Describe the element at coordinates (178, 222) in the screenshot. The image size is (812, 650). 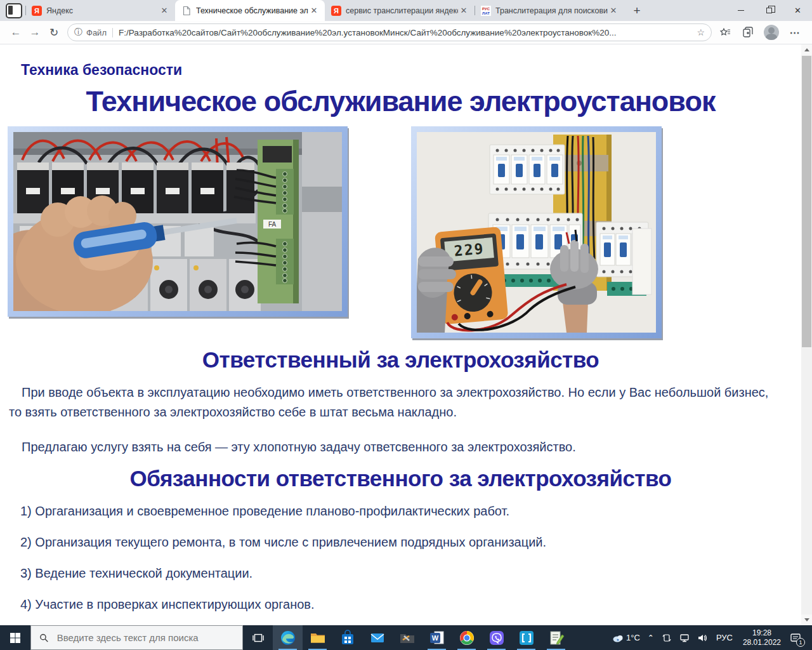
I see `photo-control-panel: FA` at that location.